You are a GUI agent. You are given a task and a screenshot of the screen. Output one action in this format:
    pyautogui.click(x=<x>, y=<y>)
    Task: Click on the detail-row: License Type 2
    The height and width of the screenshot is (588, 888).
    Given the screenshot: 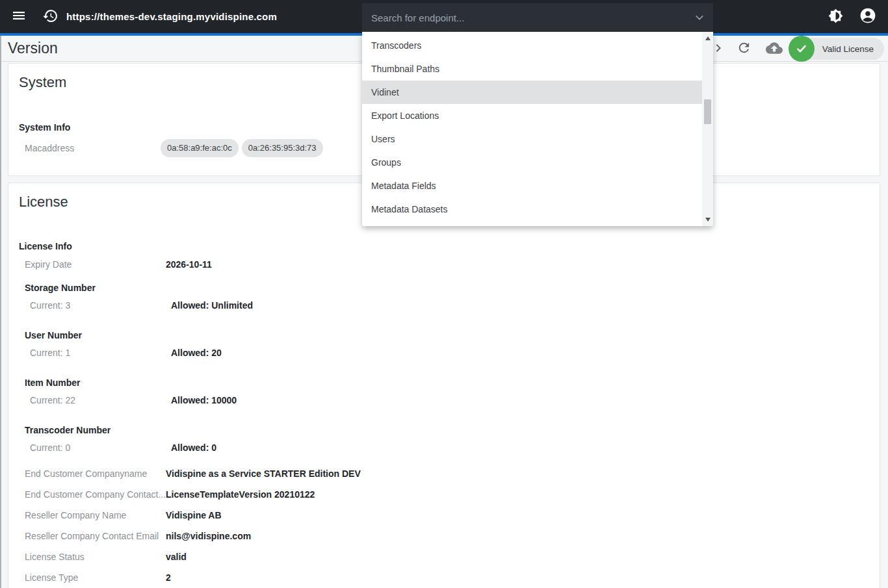 What is the action you would take?
    pyautogui.click(x=444, y=578)
    